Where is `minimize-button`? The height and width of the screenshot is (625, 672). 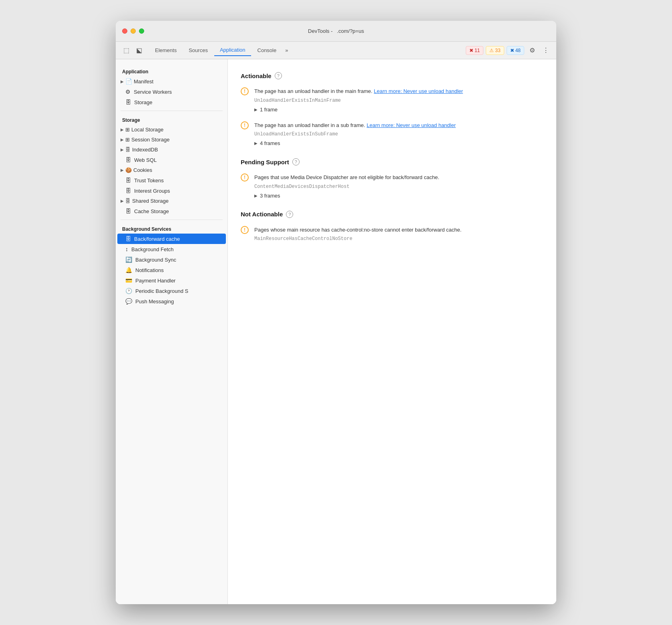
minimize-button is located at coordinates (133, 31).